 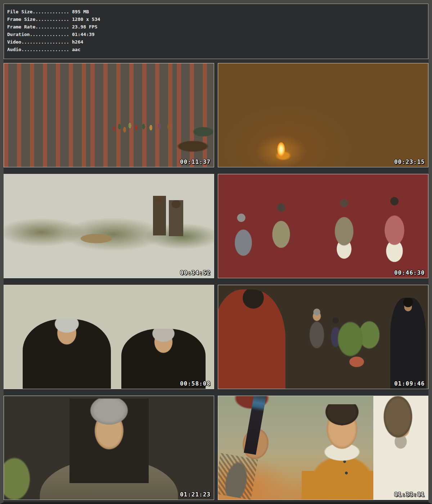 I want to click on scene-green-field-children, so click(x=109, y=226).